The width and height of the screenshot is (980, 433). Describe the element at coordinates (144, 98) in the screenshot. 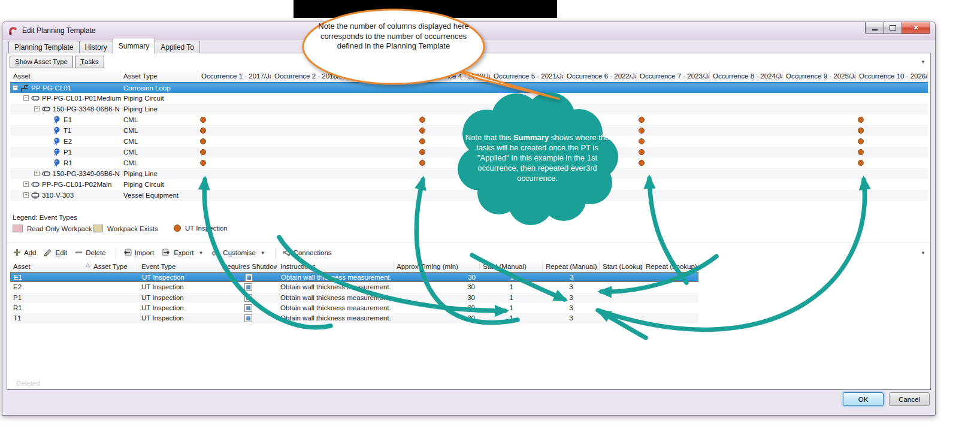

I see `tree-row-asset-type: Piping Circuit` at that location.